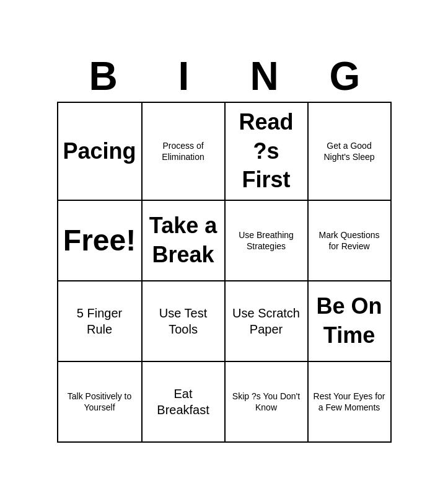 The width and height of the screenshot is (448, 496). Describe the element at coordinates (345, 76) in the screenshot. I see `letter-g: G` at that location.